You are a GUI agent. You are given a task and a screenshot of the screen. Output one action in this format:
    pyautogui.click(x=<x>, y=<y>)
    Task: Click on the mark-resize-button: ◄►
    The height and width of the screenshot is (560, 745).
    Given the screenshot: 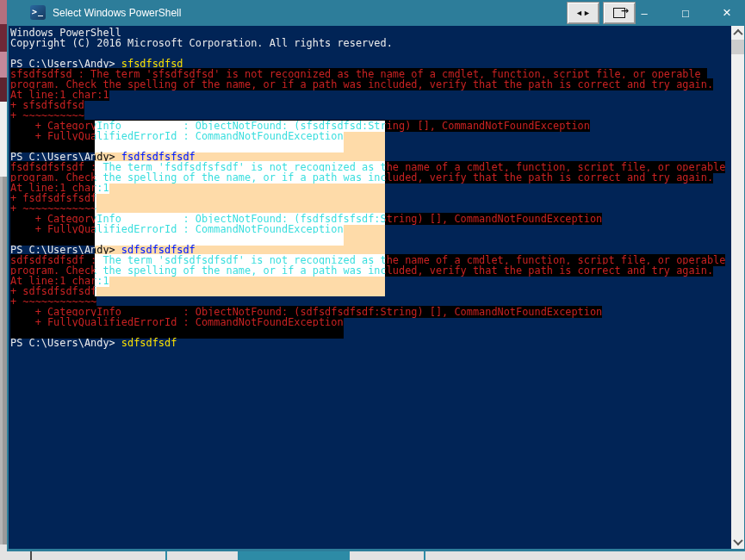 What is the action you would take?
    pyautogui.click(x=583, y=13)
    